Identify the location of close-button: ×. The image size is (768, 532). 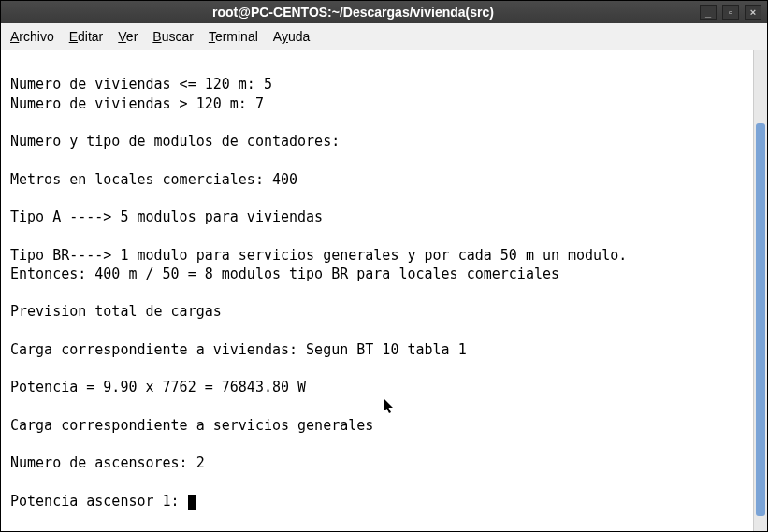
(753, 12).